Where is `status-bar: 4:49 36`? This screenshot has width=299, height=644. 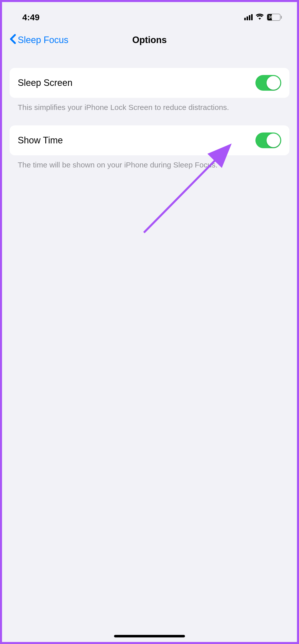 status-bar: 4:49 36 is located at coordinates (150, 15).